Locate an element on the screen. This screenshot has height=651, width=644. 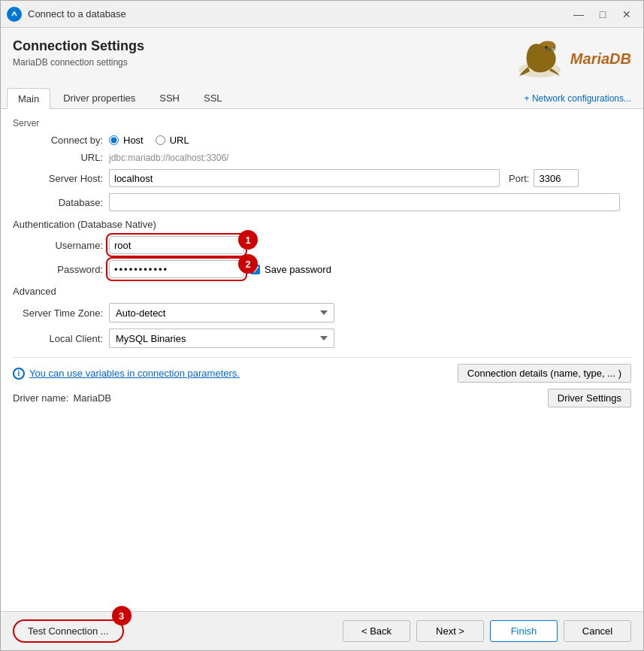
back-button: < Back is located at coordinates (376, 631).